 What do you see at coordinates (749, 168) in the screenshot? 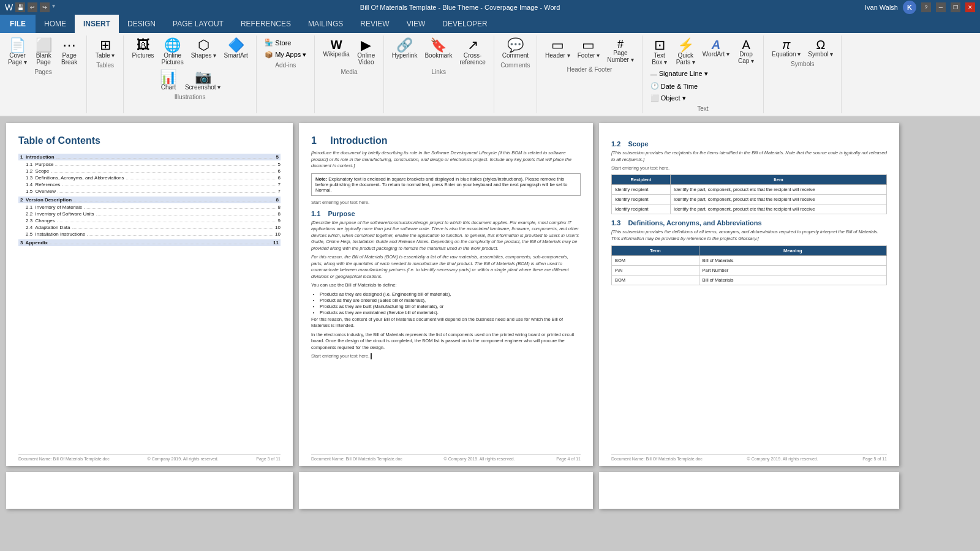
I see `scope-placeholder: Start entering your text here.` at bounding box center [749, 168].